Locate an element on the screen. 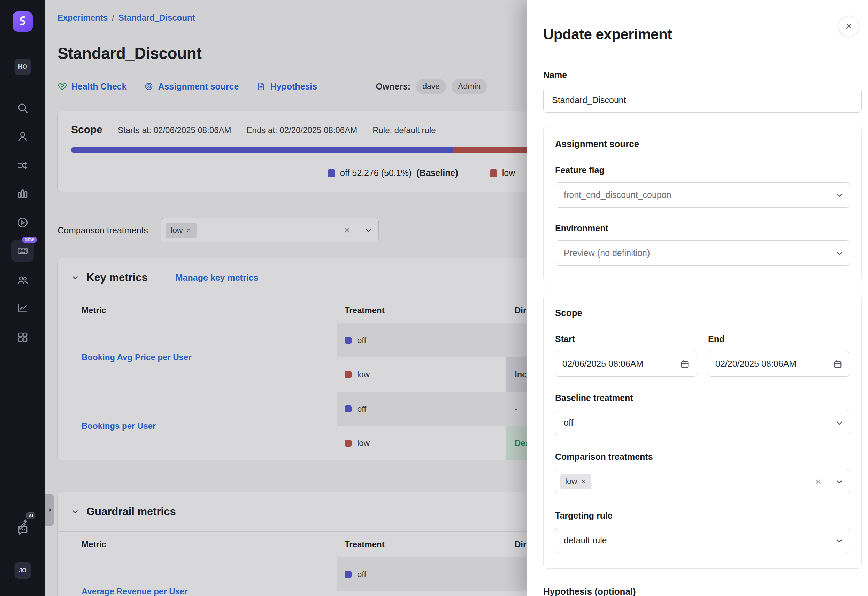  key-metrics-title: Key metrics is located at coordinates (117, 278).